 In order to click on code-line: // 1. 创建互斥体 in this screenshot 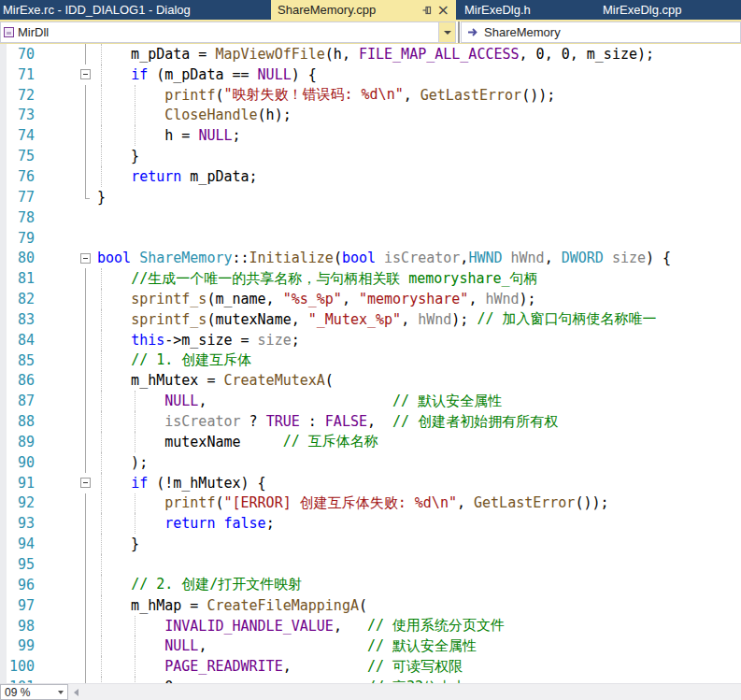, I will do `click(417, 361)`.